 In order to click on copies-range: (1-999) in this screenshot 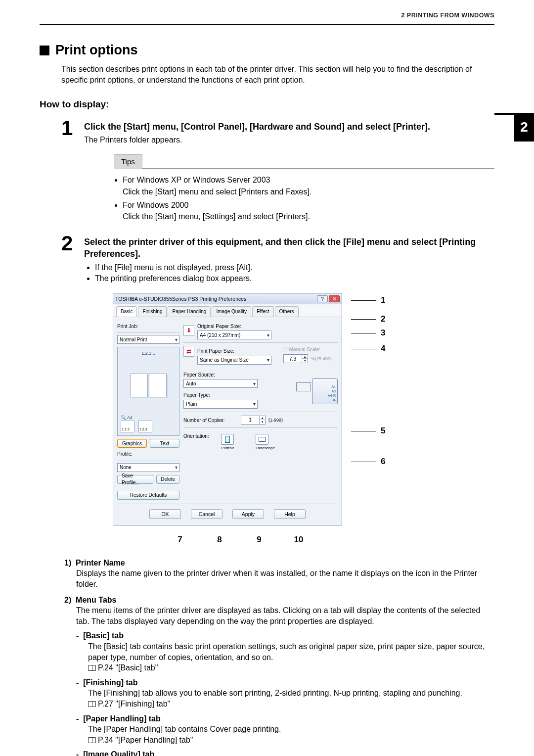, I will do `click(276, 420)`.